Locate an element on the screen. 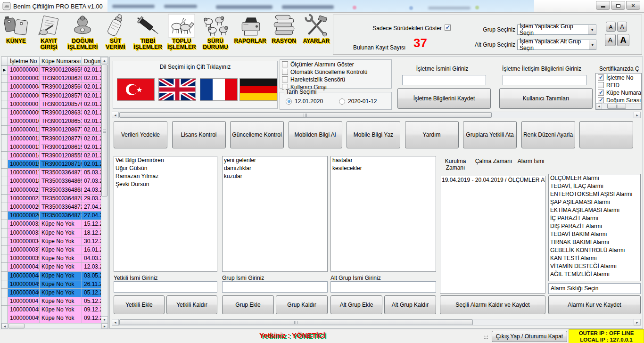  subgroups-list: hastalarkesilecekler is located at coordinates (383, 214).